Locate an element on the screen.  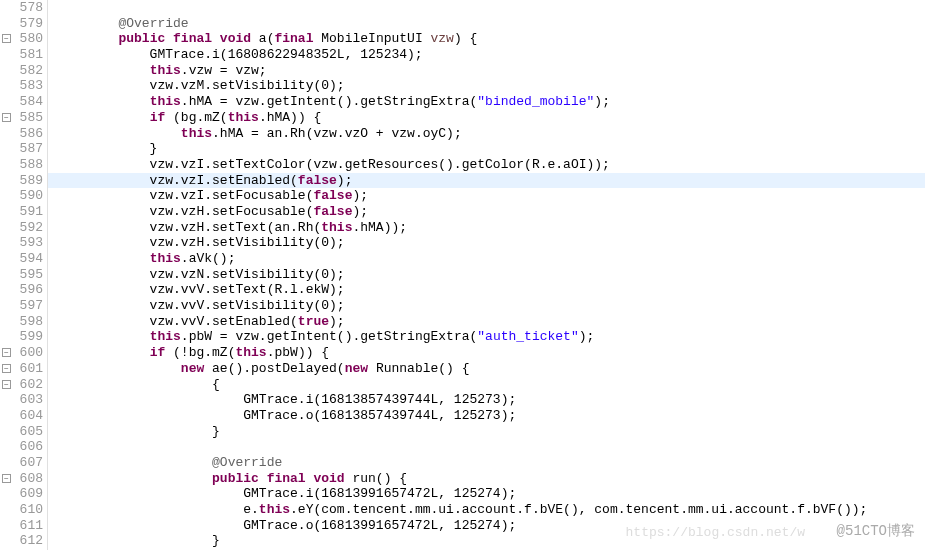
code-line: if (bg.mZ(this.hMA)) { is located at coordinates (486, 118).